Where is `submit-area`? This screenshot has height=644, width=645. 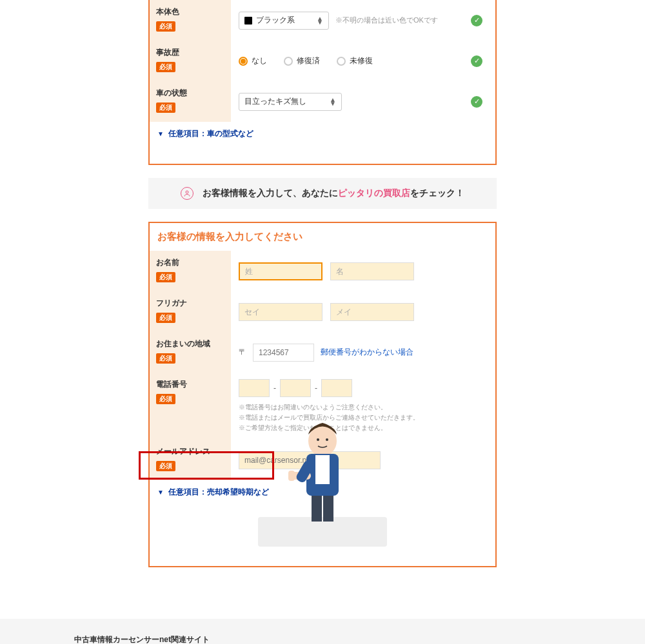
submit-area is located at coordinates (322, 535).